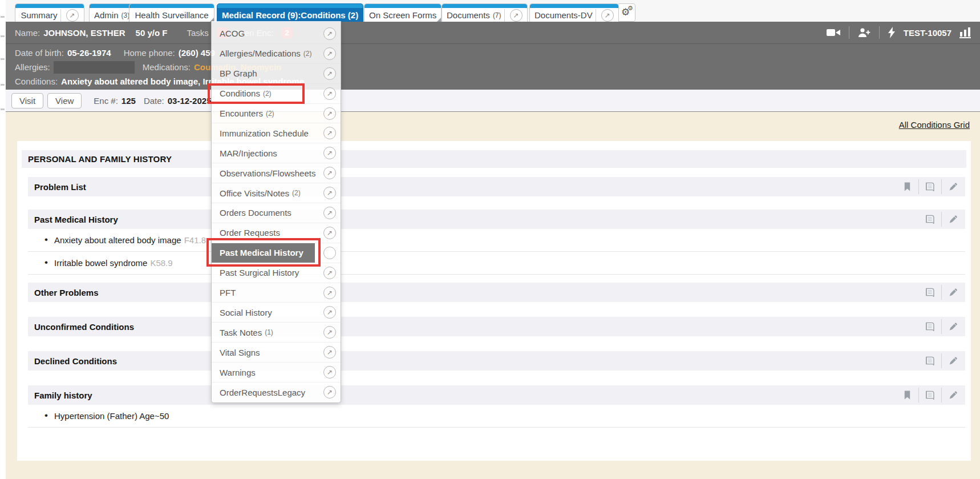 The height and width of the screenshot is (479, 980). I want to click on menu-item-warnings: Warnings↗, so click(276, 372).